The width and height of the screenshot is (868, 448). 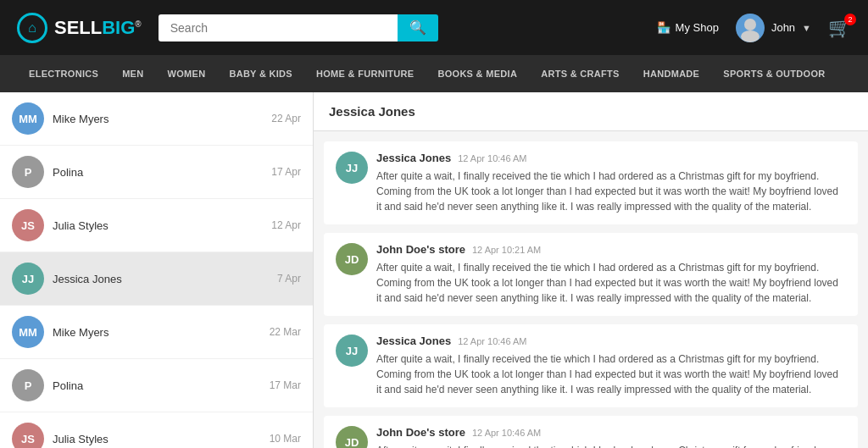 I want to click on avatar, so click(x=750, y=28).